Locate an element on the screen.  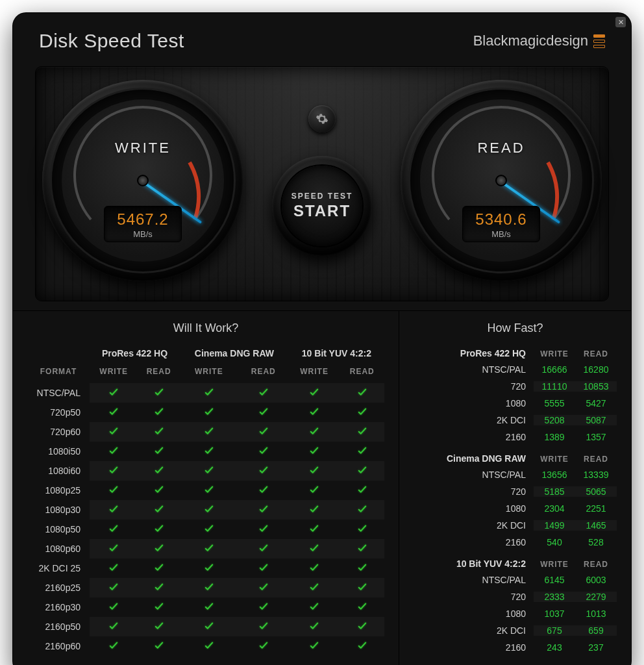
settings-button is located at coordinates (322, 119).